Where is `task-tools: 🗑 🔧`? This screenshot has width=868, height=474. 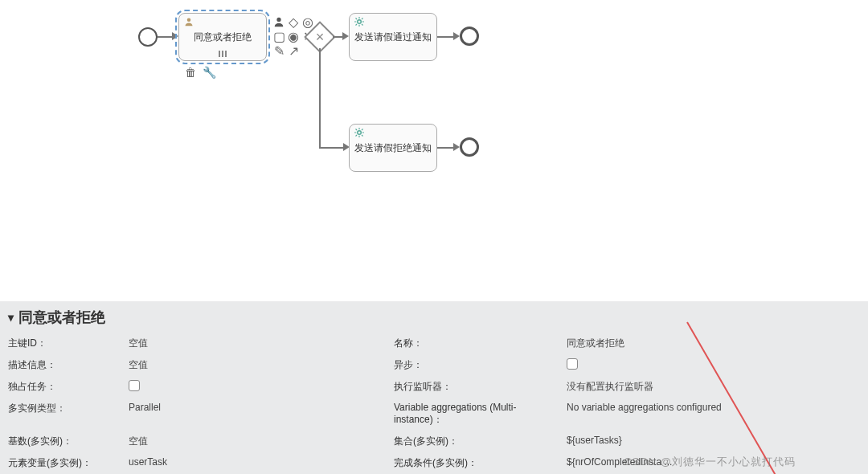 task-tools: 🗑 🔧 is located at coordinates (201, 72).